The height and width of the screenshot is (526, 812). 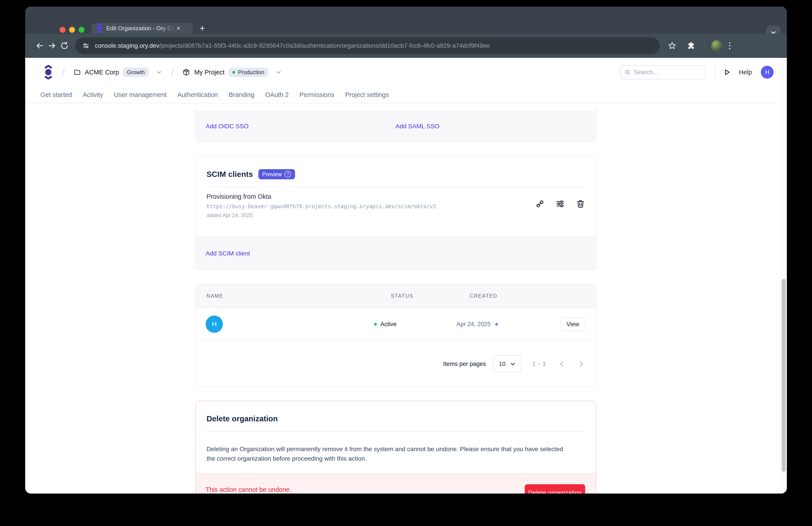 I want to click on workspace-switcher: ACME Corp Growth, so click(x=118, y=72).